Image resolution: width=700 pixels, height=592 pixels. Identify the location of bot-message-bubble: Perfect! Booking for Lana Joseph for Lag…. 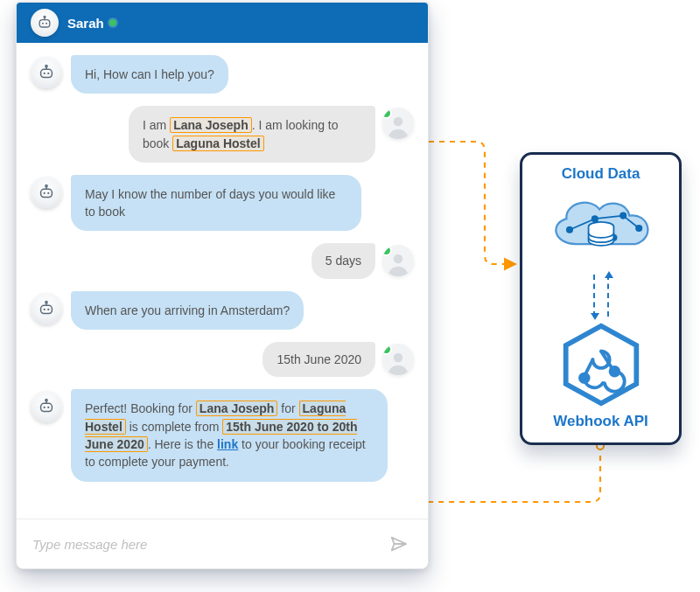
(229, 435).